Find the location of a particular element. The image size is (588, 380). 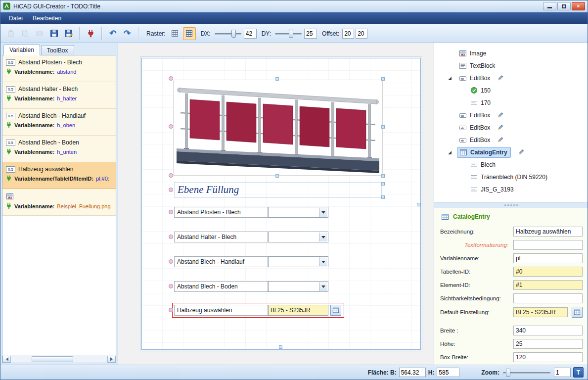

scroll-left-arrow is located at coordinates (7, 359).